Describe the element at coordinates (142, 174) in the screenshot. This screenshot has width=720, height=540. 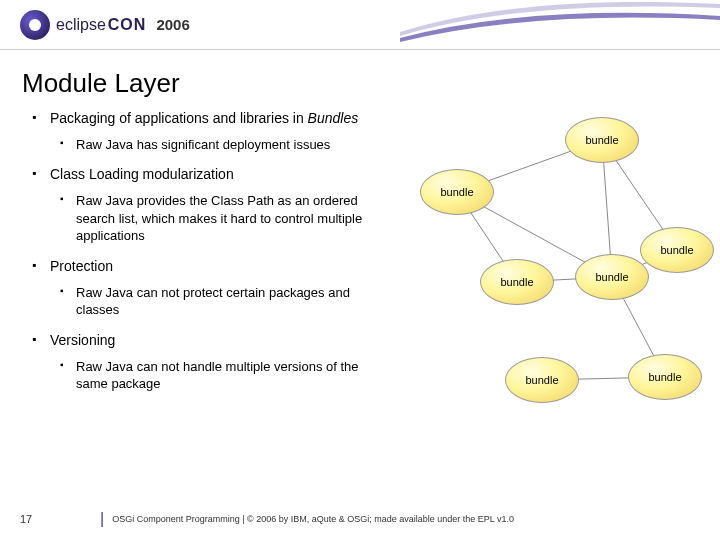
I see `bullet-text: Class Loading modularization` at that location.